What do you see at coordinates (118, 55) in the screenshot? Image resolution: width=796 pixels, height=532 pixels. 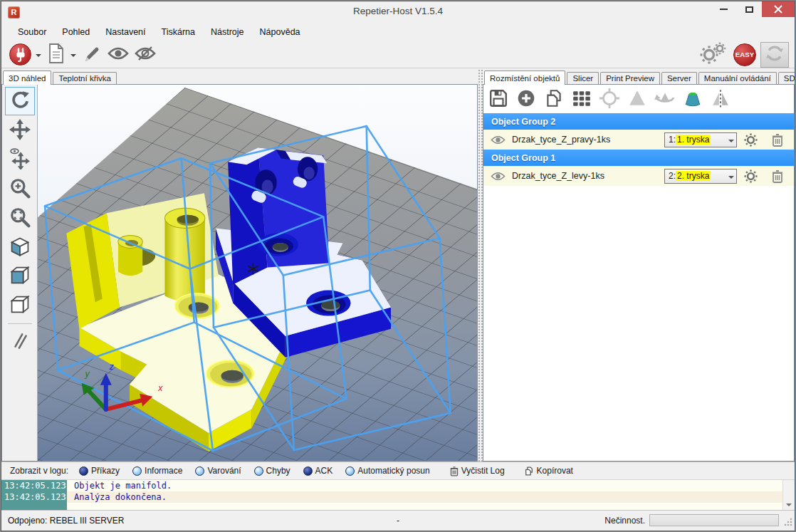 I see `show-filament-button` at bounding box center [118, 55].